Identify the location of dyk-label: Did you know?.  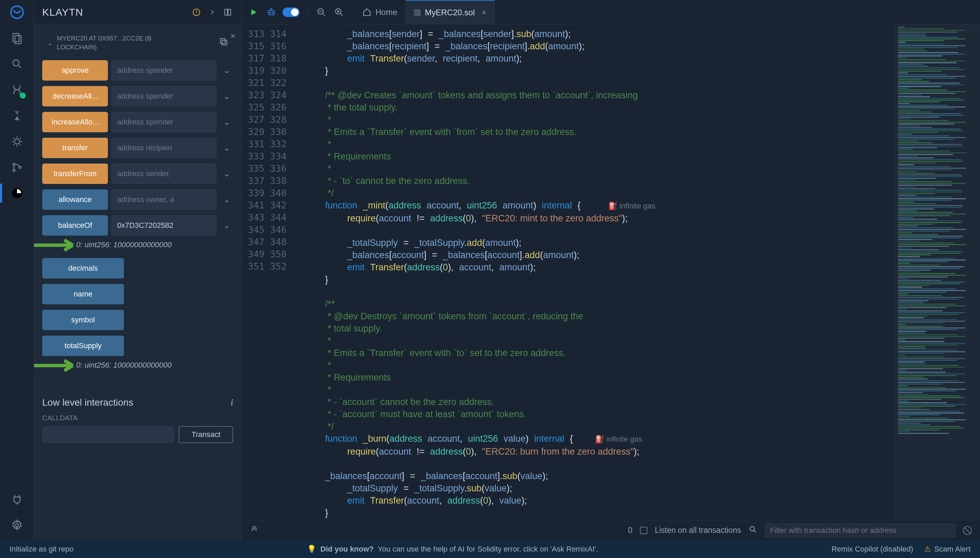
(347, 549).